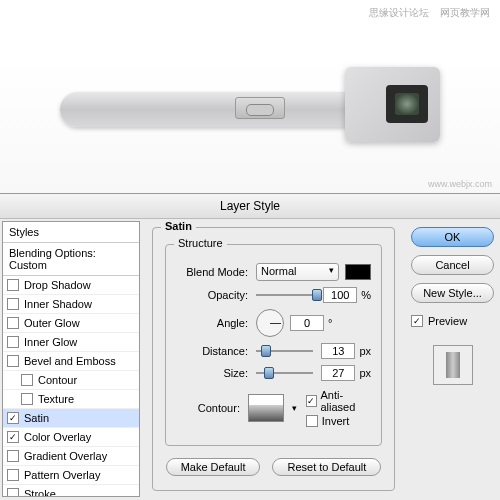  Describe the element at coordinates (326, 467) in the screenshot. I see `reset-default-button: Reset to Default` at that location.